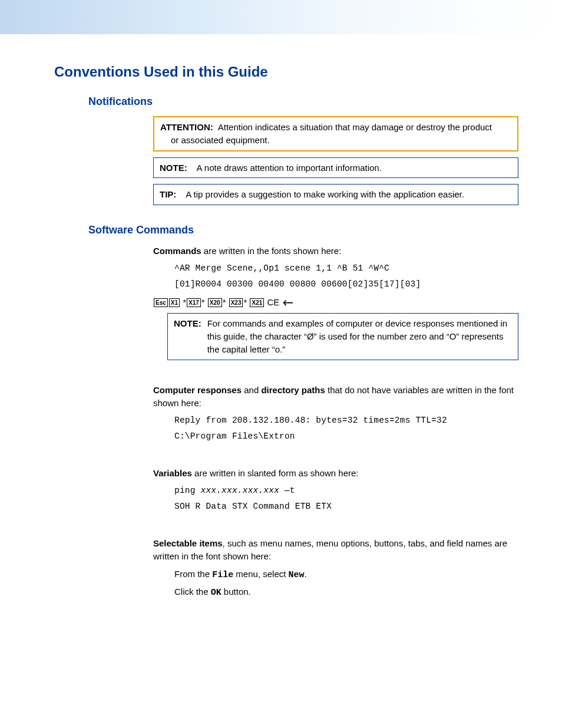  What do you see at coordinates (173, 167) in the screenshot?
I see `note-label: NOTE:` at bounding box center [173, 167].